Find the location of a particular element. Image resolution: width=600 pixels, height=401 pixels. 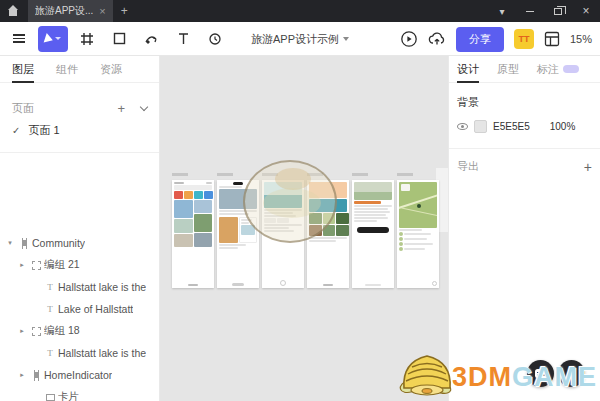

group-icon is located at coordinates (36, 266).